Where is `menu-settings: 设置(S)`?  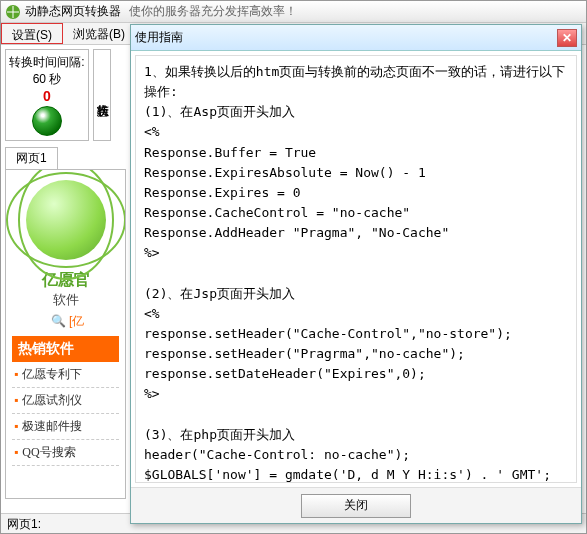 menu-settings: 设置(S) is located at coordinates (32, 34).